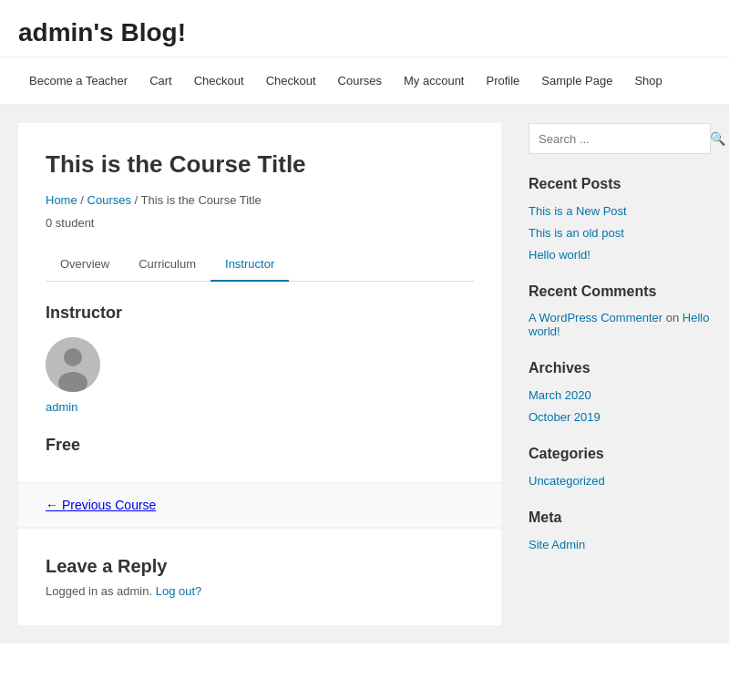 The height and width of the screenshot is (700, 729). What do you see at coordinates (62, 407) in the screenshot?
I see `instructor-name: admin` at bounding box center [62, 407].